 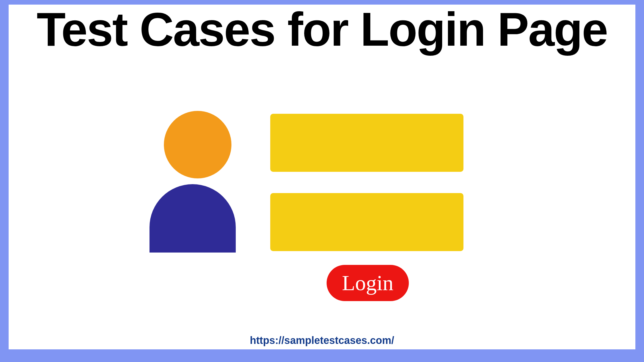 I want to click on username-input, so click(x=367, y=143).